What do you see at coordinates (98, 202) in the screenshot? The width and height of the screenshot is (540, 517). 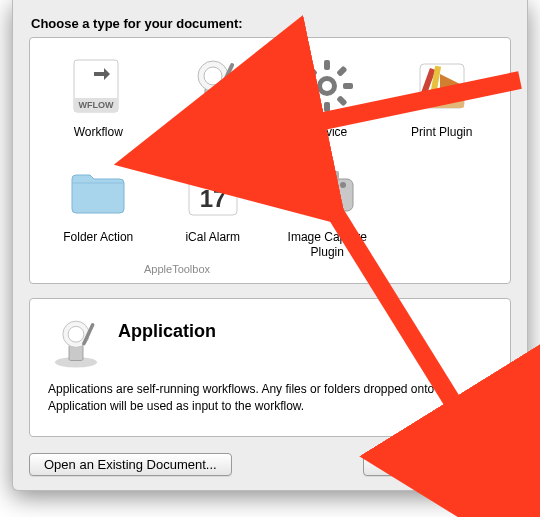 I see `type-folder-action: Folder Action` at bounding box center [98, 202].